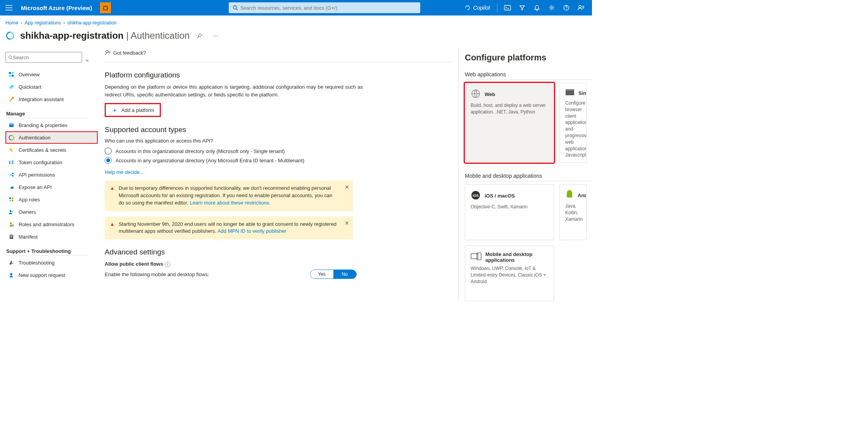  I want to click on sidebar-item-api-permissions: API permissions, so click(52, 175).